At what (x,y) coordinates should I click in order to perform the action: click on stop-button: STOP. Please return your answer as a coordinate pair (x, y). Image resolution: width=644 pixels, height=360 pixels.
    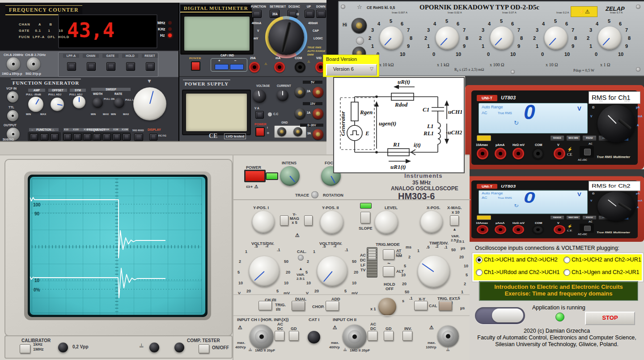
    Looking at the image, I should click on (610, 318).